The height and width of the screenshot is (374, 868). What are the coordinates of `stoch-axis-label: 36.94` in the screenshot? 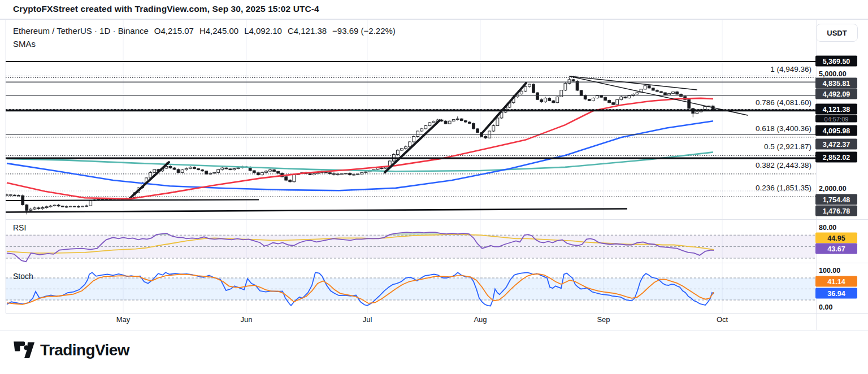 It's located at (836, 294).